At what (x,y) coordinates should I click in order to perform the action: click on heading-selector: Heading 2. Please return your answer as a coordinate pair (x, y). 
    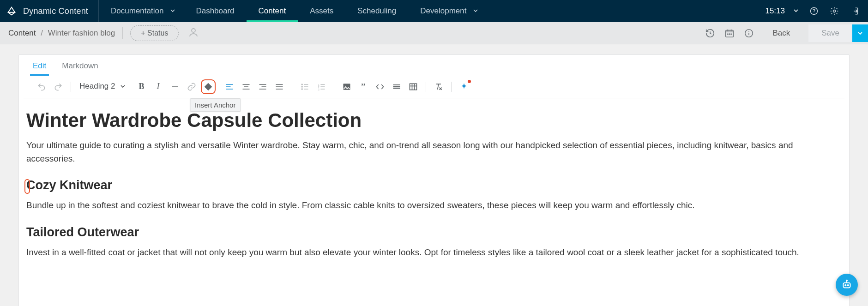
    Looking at the image, I should click on (102, 87).